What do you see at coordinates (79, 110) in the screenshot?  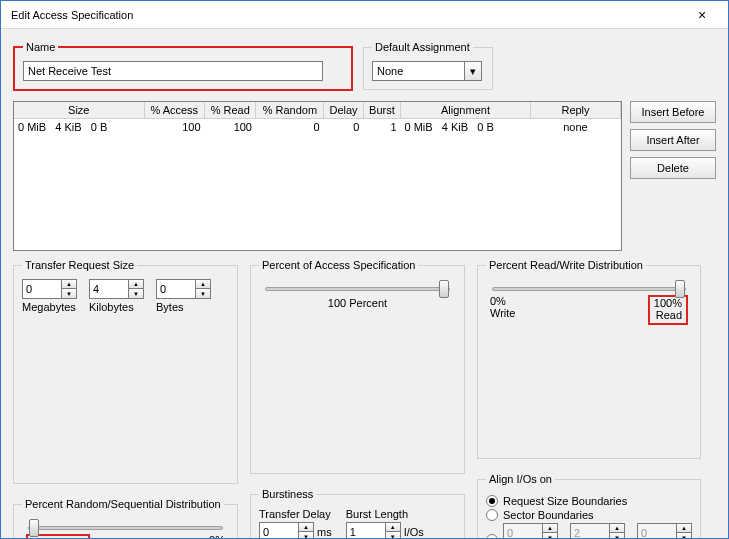 I see `col-size: Size` at bounding box center [79, 110].